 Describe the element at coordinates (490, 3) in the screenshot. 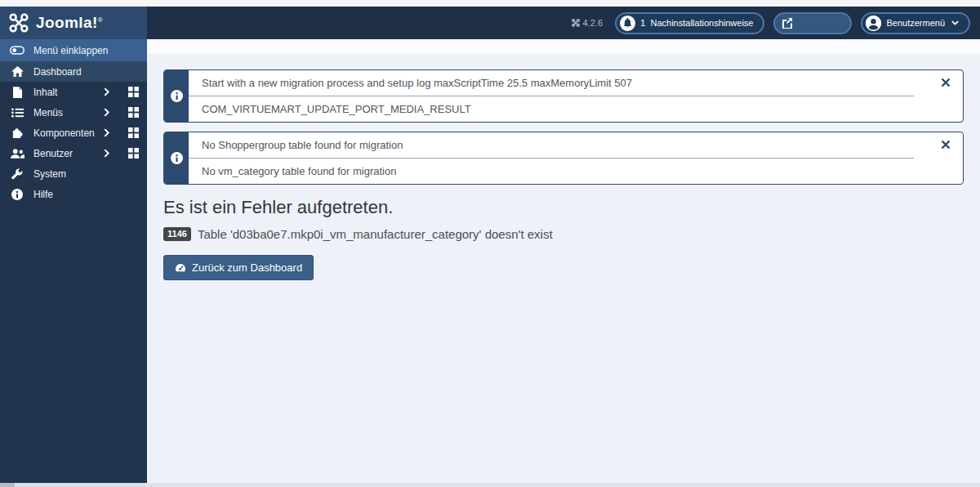

I see `browser-top-strip` at that location.